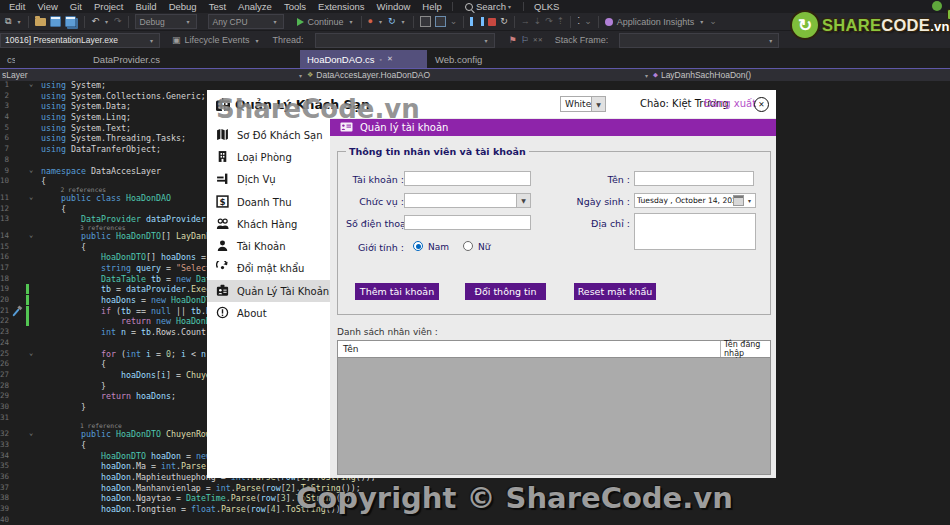 This screenshot has width=950, height=525. What do you see at coordinates (255, 6) in the screenshot?
I see `menu-item-analyze: Analyze` at bounding box center [255, 6].